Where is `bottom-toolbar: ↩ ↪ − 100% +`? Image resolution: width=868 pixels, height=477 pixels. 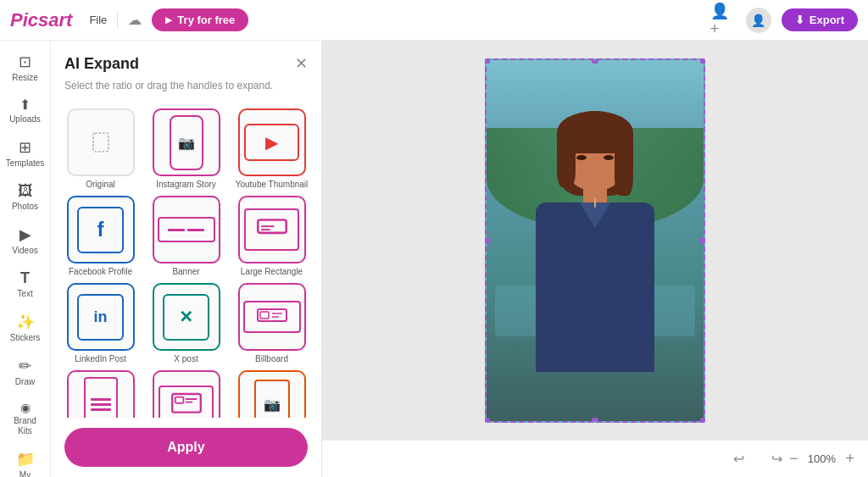
bottom-toolbar: ↩ ↪ − 100% + is located at coordinates (595, 458).